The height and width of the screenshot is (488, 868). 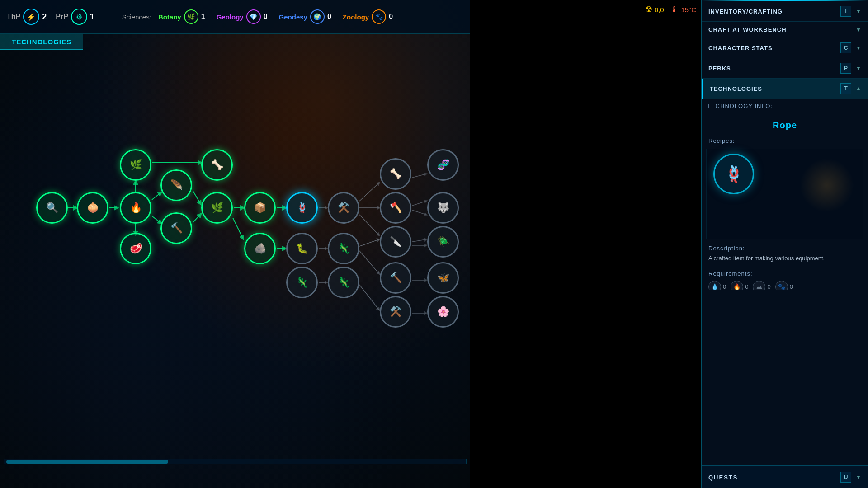 I want to click on tech-node-n27: 🌸, so click(x=443, y=312).